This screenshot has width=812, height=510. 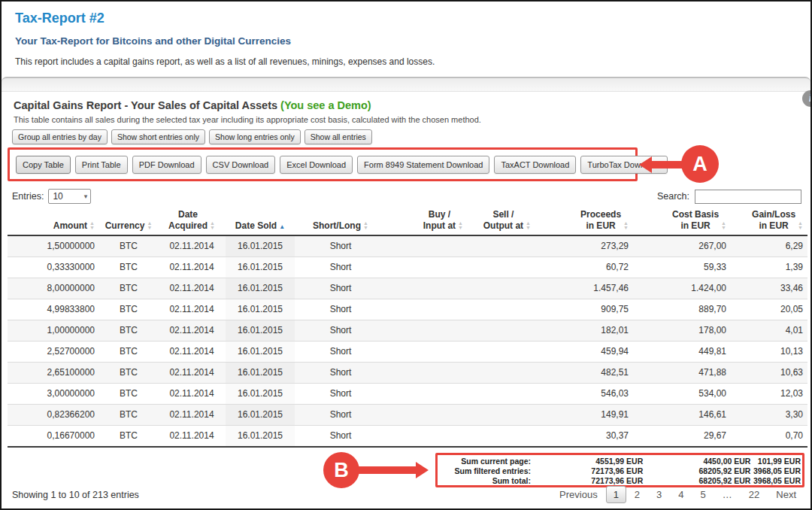 I want to click on capital-gains-heading-text: Capital Gains Report - Your Sales of Cap…, so click(x=146, y=105).